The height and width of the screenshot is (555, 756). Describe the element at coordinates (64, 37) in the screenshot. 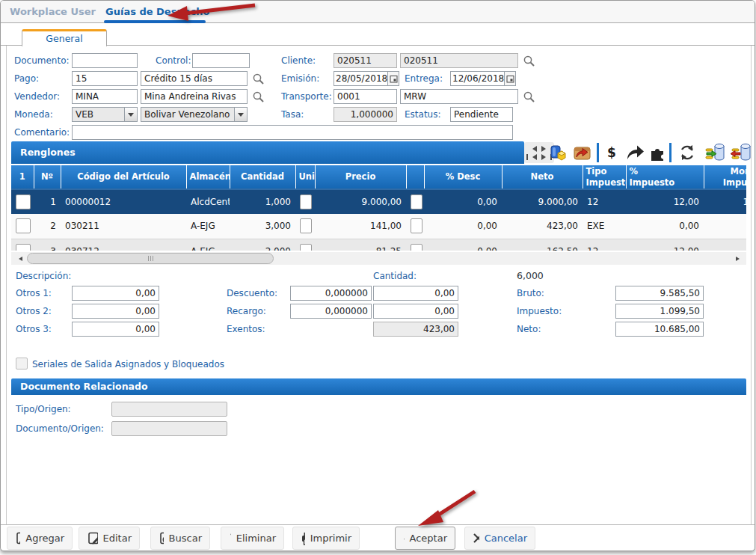

I see `tab-general: General` at that location.